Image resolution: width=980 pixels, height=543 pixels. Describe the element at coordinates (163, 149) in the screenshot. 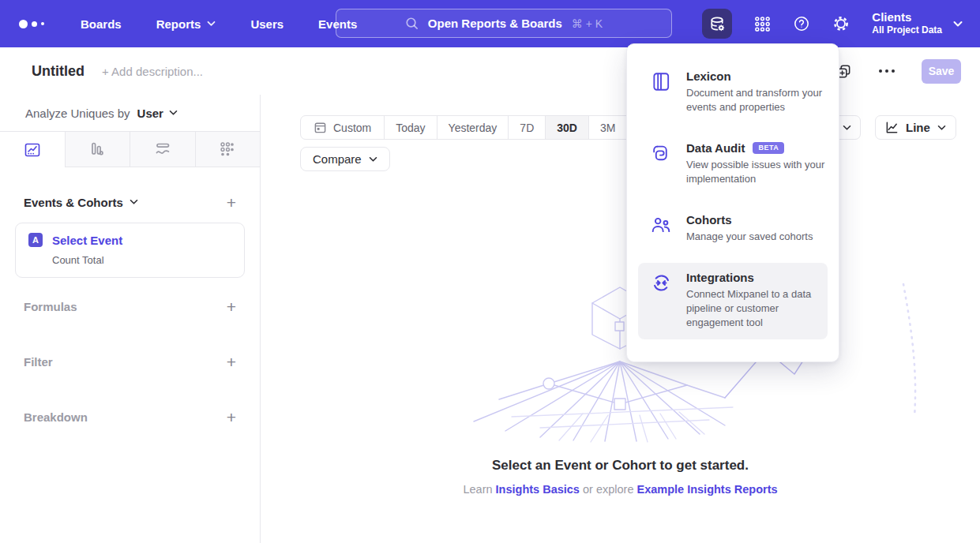

I see `flow-chart-tab-icon` at that location.